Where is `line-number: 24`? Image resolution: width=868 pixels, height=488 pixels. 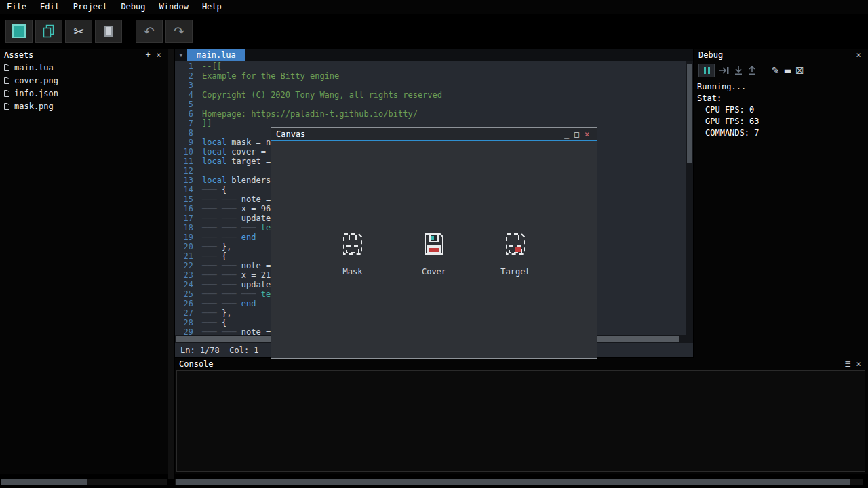
line-number: 24 is located at coordinates (184, 285).